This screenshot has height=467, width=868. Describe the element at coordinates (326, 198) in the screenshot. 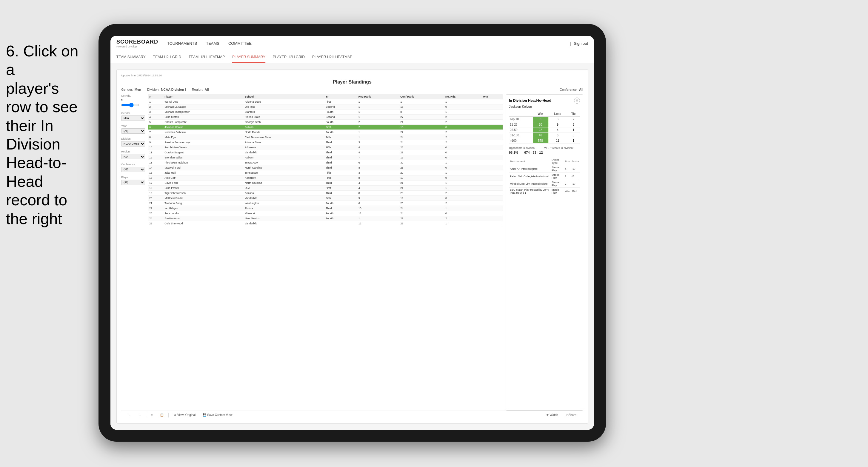

I see `table-row: 20 Matthew Riedel Vanderbilt Fifth 9 19 …` at that location.